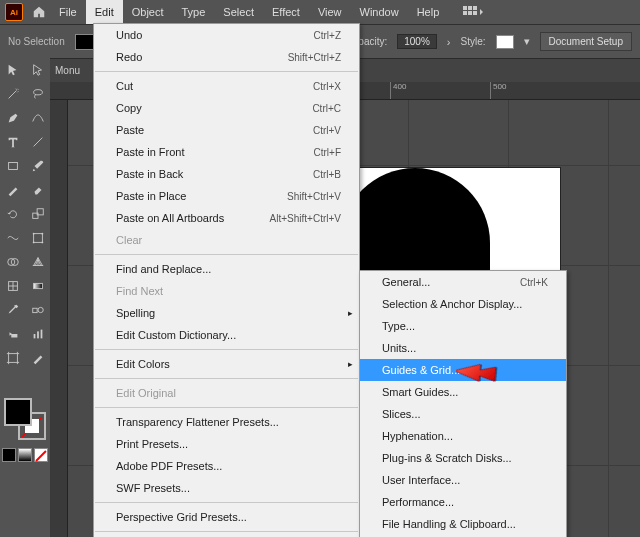 Image resolution: width=640 pixels, height=537 pixels. I want to click on free-transform-tool, so click(38, 238).